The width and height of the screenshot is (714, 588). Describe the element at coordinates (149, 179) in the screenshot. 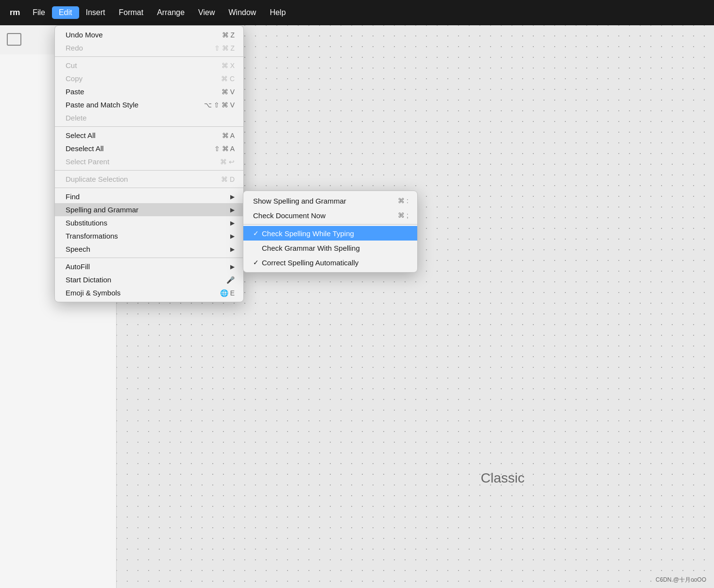

I see `menu-duplicate: Duplicate Selection ⌘ D` at that location.